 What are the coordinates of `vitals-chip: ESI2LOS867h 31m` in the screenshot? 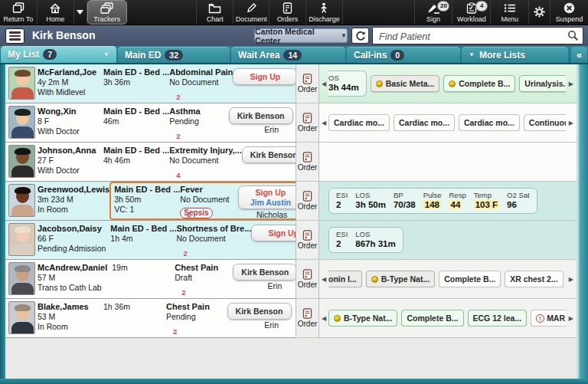 It's located at (366, 240).